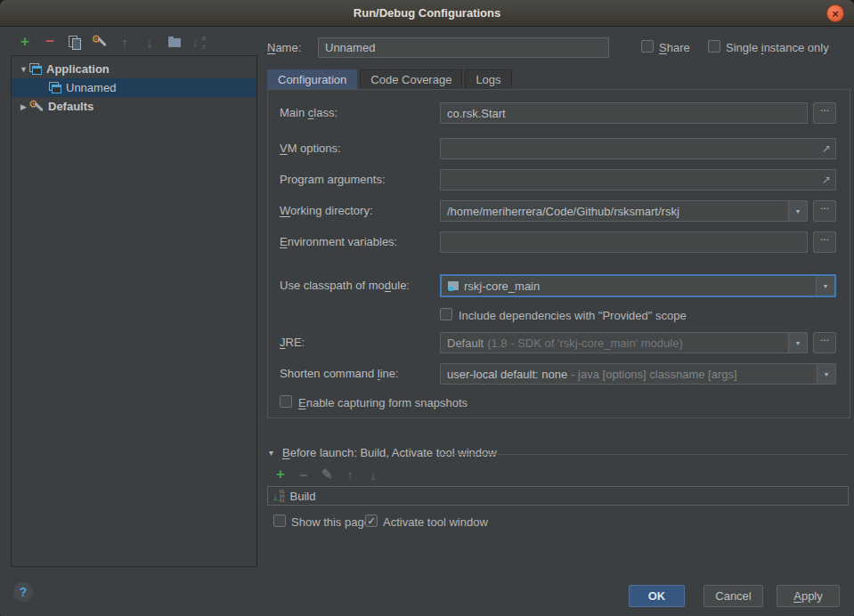 The image size is (854, 616). I want to click on before-launch-toolbar: + − ✎ ↑ ↓, so click(327, 474).